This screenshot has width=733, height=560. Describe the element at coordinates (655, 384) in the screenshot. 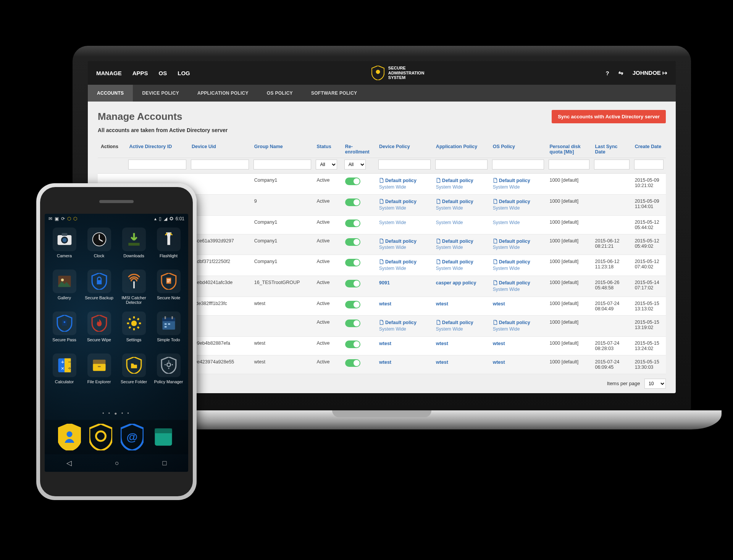

I see `ipp-select: 10` at that location.